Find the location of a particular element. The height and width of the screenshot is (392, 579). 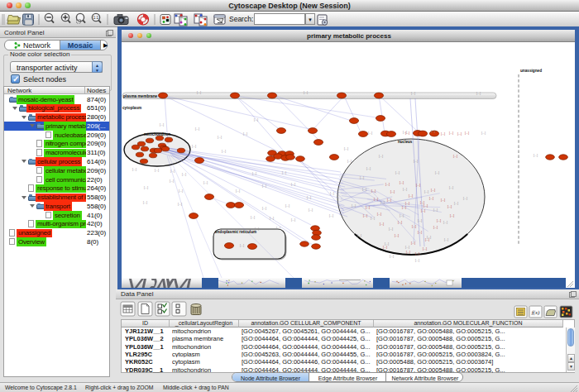

svg-text: mitochondrion is located at coordinates (157, 134).